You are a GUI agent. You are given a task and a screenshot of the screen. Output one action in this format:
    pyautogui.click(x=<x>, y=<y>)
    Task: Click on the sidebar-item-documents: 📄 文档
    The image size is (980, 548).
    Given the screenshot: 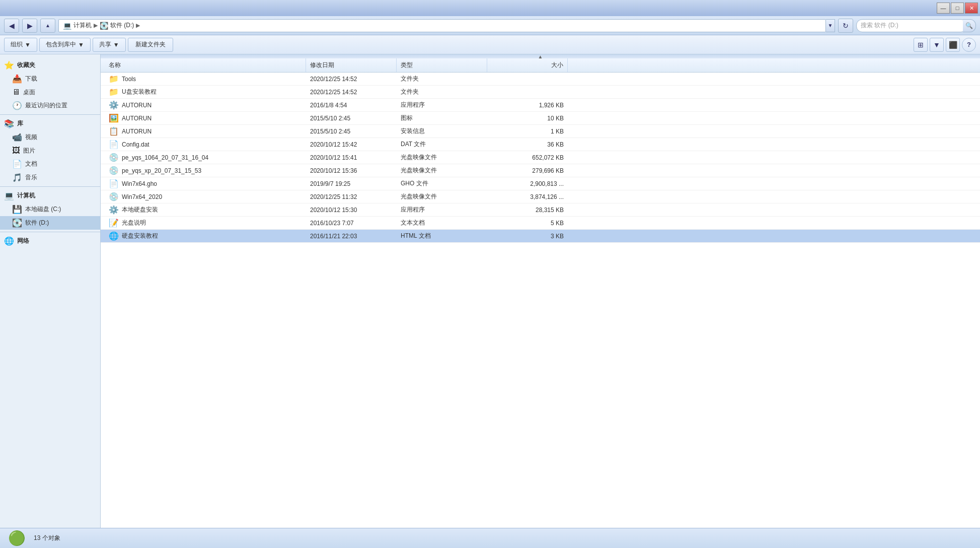 What is the action you would take?
    pyautogui.click(x=50, y=164)
    